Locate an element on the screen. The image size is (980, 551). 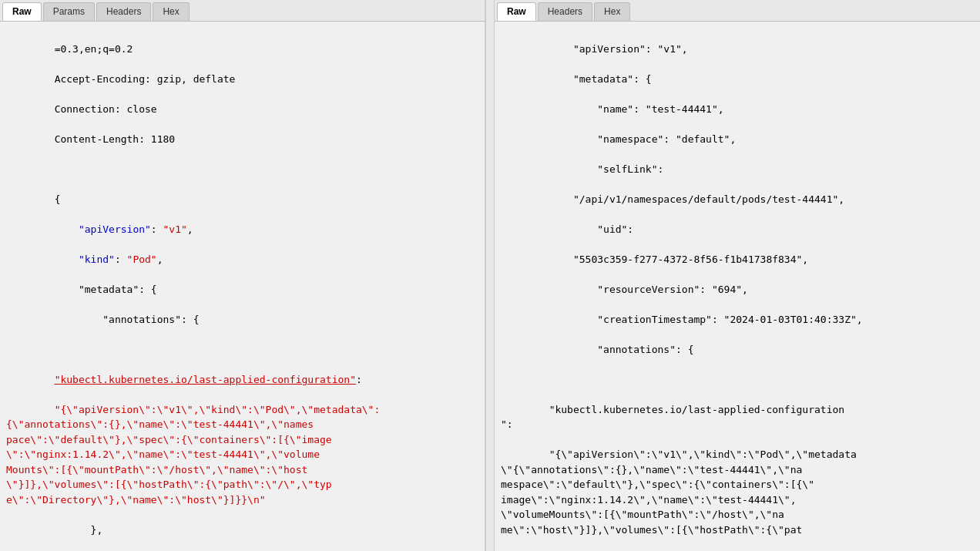
json-indent4 is located at coordinates (79, 319).